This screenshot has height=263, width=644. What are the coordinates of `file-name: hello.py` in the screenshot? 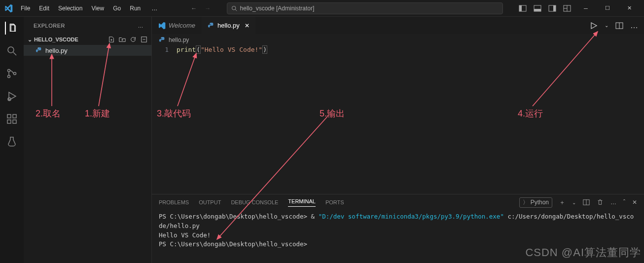 It's located at (56, 50).